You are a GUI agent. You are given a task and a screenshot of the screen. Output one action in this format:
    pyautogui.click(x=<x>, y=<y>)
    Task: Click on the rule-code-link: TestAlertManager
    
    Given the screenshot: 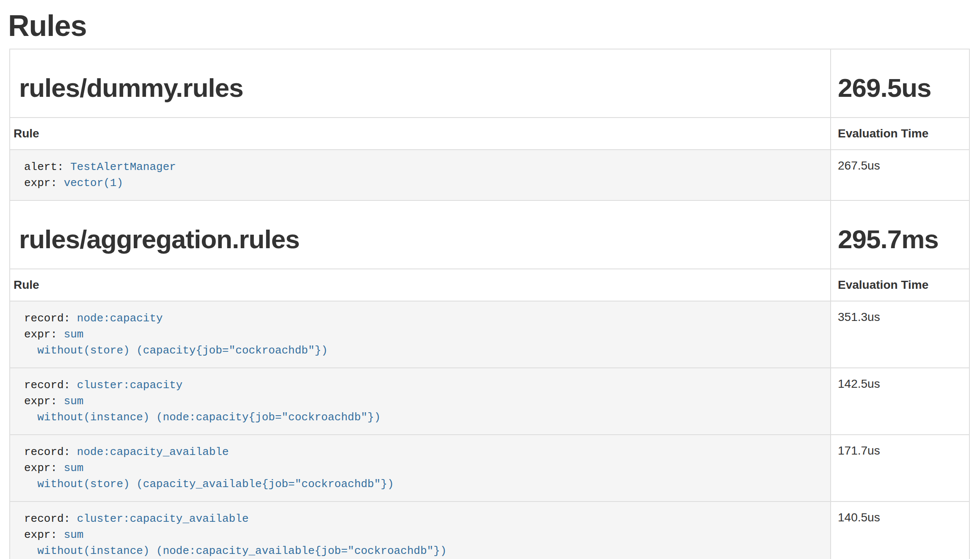 What is the action you would take?
    pyautogui.click(x=123, y=167)
    